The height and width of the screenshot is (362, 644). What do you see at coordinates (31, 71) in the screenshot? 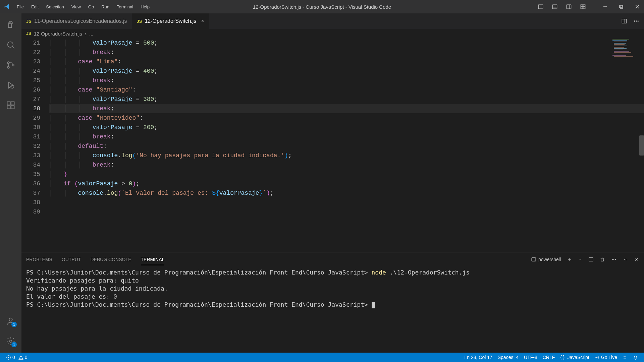
I see `line-number: 24` at bounding box center [31, 71].